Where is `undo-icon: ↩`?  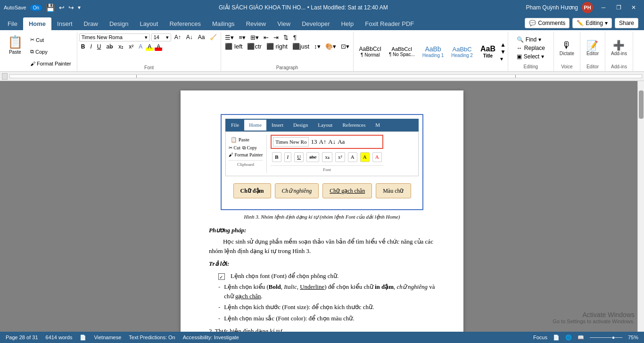
undo-icon: ↩ is located at coordinates (62, 8).